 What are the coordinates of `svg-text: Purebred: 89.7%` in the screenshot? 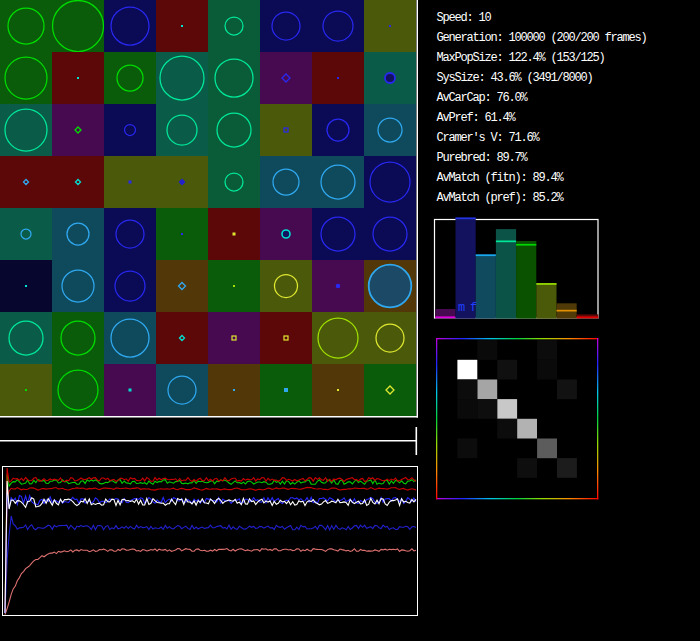 It's located at (482, 158).